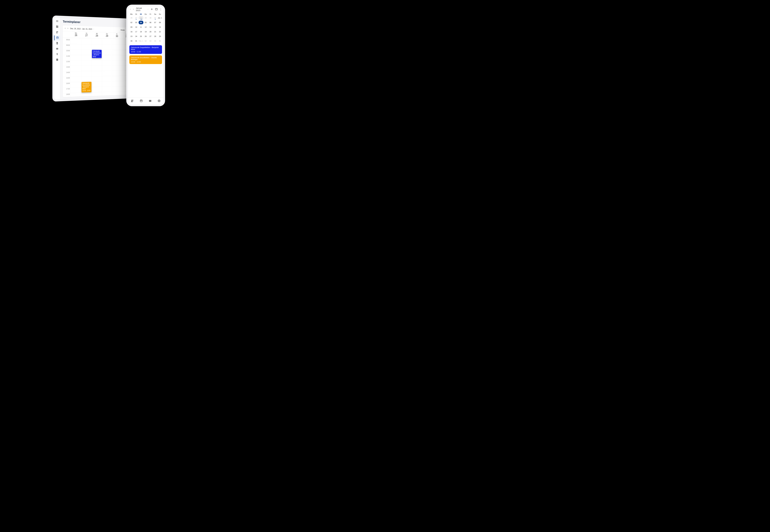 The width and height of the screenshot is (770, 532). Describe the element at coordinates (159, 101) in the screenshot. I see `tabbar-settings` at that location.